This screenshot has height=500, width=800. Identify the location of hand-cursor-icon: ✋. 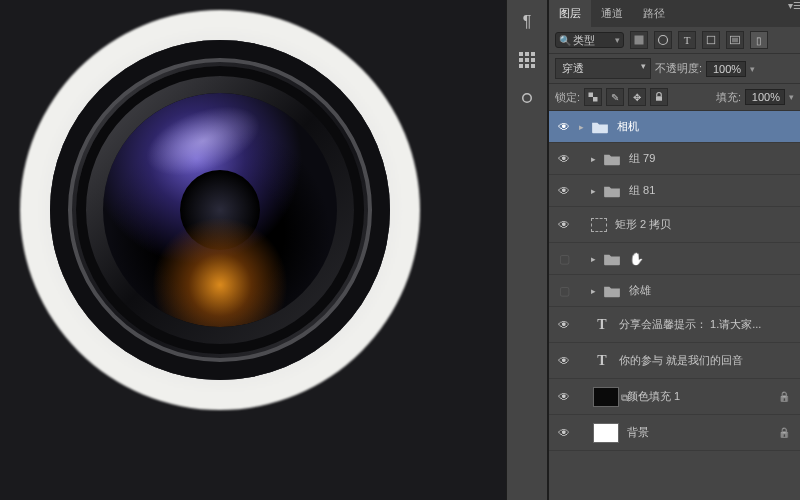
(636, 259).